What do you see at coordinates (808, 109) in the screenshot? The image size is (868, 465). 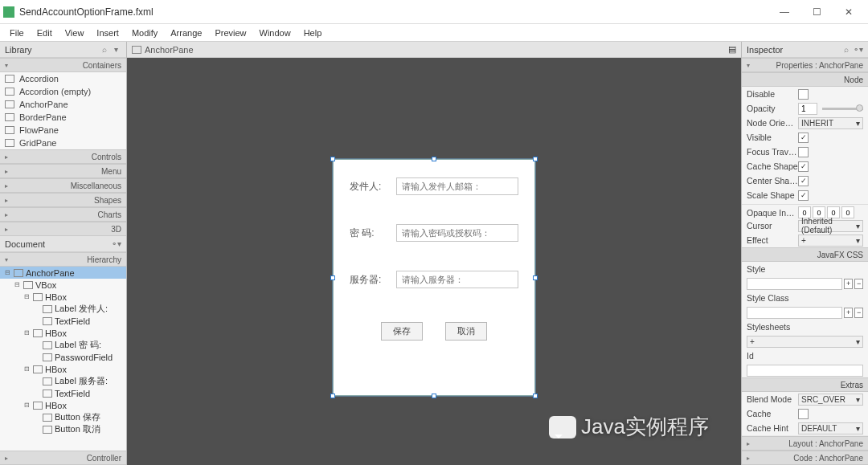 I see `opacity-field` at bounding box center [808, 109].